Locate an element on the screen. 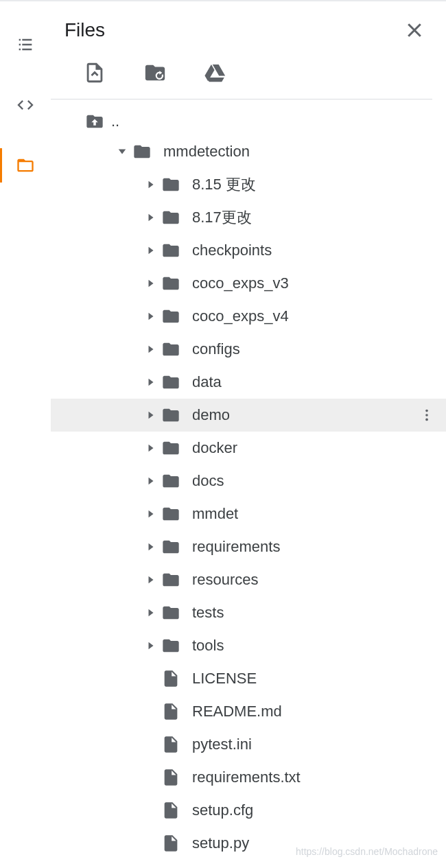  close-button is located at coordinates (414, 30).